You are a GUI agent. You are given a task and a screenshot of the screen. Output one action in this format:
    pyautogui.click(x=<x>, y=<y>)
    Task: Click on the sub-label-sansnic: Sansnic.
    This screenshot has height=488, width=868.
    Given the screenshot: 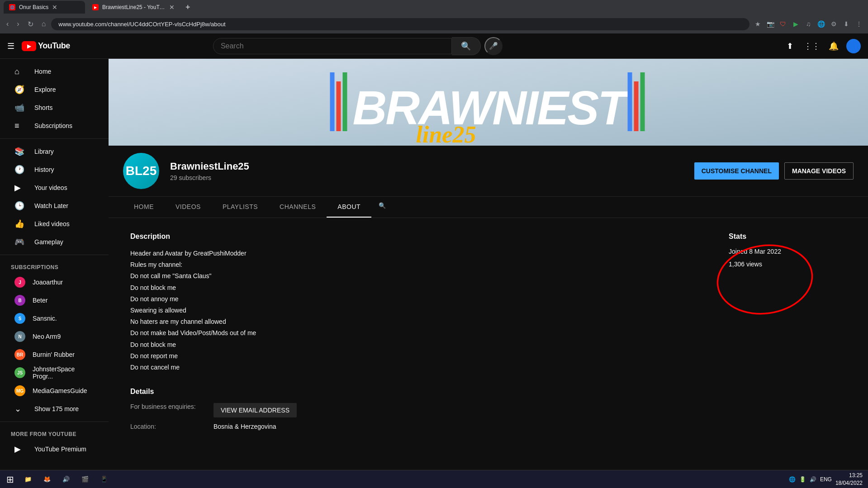 What is the action you would take?
    pyautogui.click(x=45, y=318)
    